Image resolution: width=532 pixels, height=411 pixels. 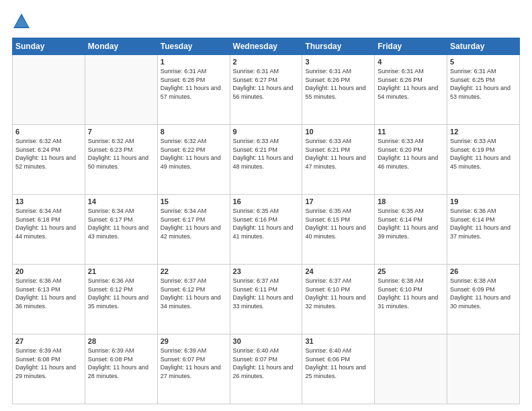 I want to click on day-number: 27, so click(x=48, y=341).